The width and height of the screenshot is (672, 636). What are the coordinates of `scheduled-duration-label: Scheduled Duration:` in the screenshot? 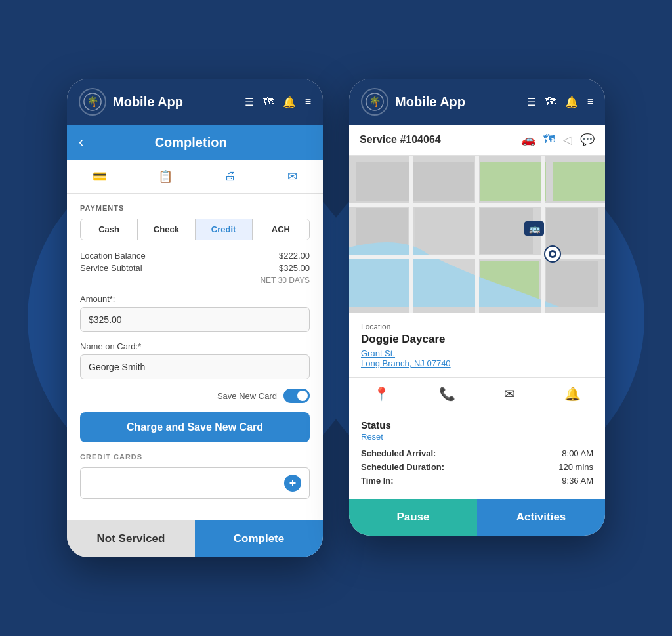 It's located at (403, 467).